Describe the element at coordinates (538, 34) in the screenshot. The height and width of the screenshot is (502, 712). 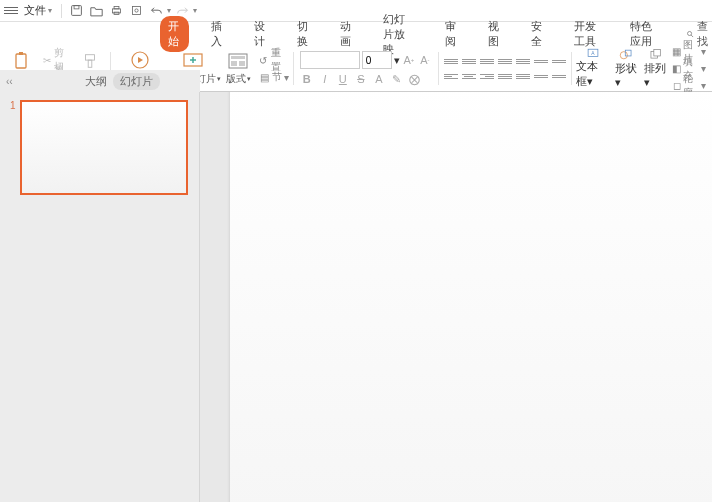
I see `tab-security: 安全` at that location.